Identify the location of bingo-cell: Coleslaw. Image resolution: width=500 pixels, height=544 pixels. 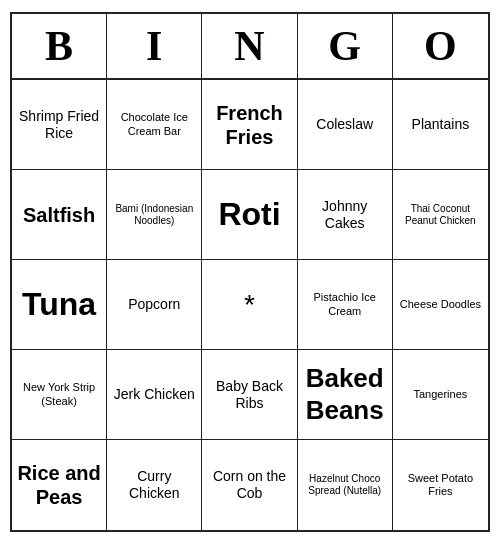
(346, 125).